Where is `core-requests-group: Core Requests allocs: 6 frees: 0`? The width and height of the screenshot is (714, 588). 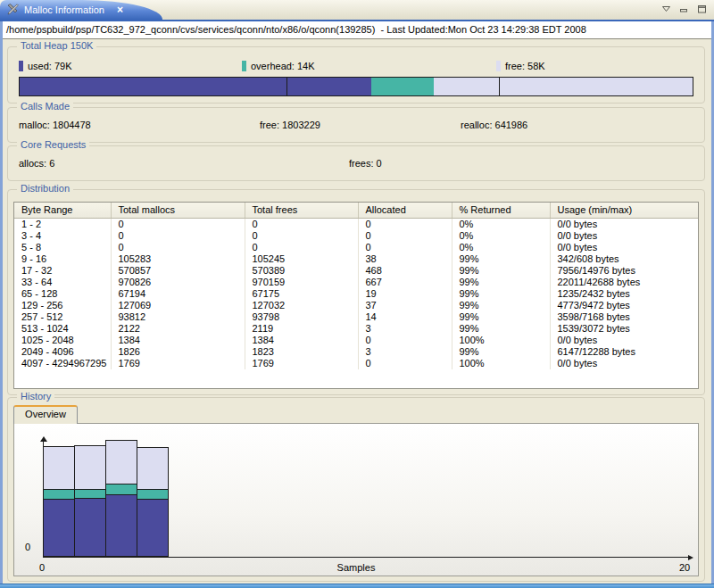
core-requests-group: Core Requests allocs: 6 frees: 0 is located at coordinates (356, 163).